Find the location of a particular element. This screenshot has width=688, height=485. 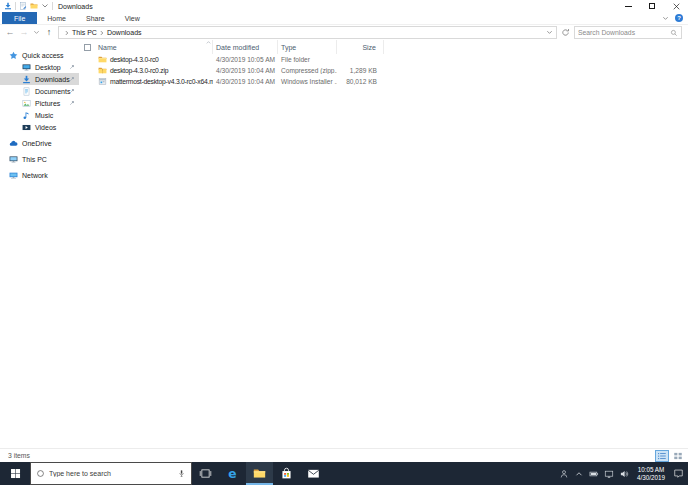

column-header-type: Type is located at coordinates (308, 47).